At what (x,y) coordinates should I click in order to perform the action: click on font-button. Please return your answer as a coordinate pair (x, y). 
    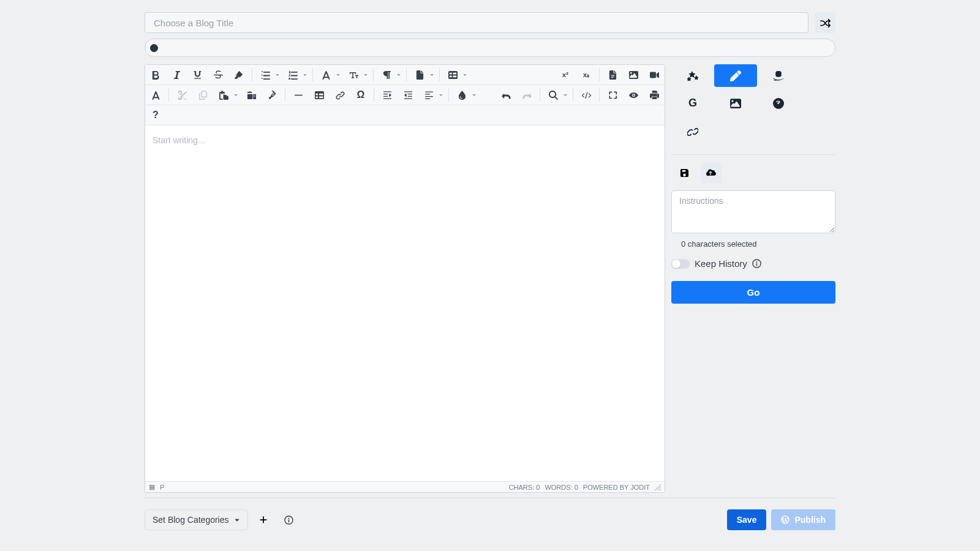
    Looking at the image, I should click on (326, 75).